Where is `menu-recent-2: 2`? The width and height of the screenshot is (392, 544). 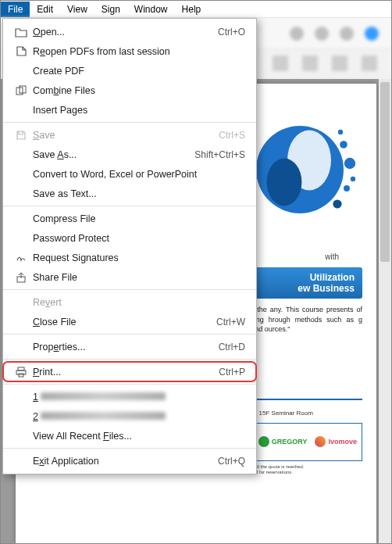 menu-recent-2: 2 is located at coordinates (130, 416).